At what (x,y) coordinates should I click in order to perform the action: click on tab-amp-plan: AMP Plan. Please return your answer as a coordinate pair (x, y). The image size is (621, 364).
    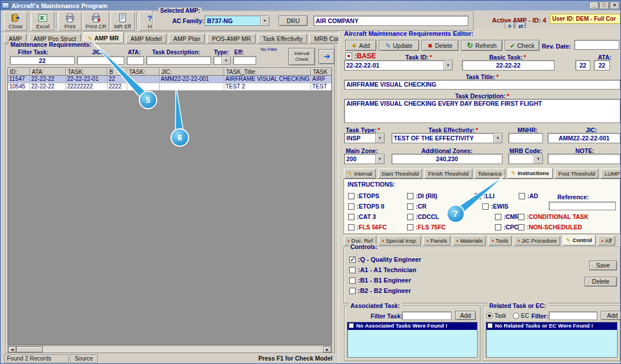
    Looking at the image, I should click on (187, 38).